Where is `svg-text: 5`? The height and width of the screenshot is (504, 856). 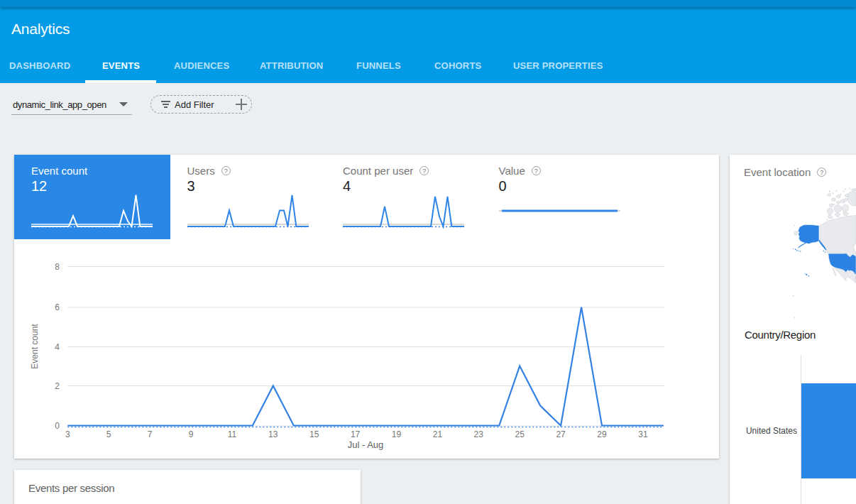 svg-text: 5 is located at coordinates (109, 434).